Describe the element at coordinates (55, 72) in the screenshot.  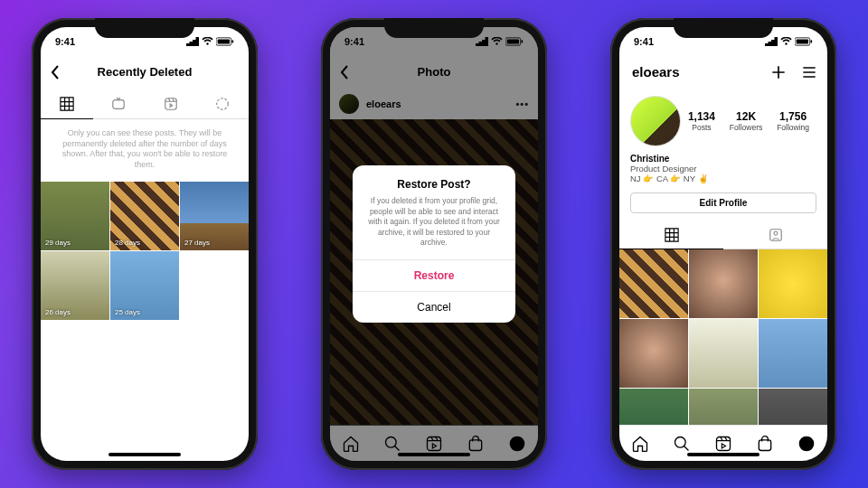
I see `back-icon` at that location.